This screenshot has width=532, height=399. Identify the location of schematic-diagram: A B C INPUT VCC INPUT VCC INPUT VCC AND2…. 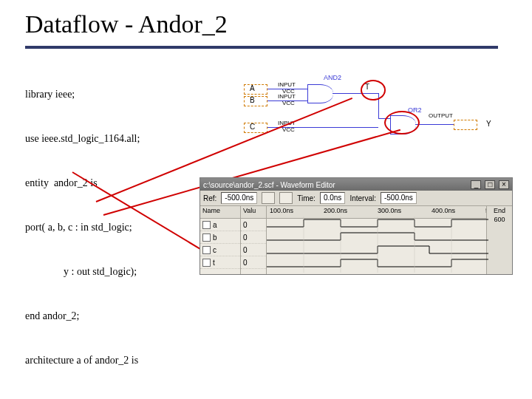
(377, 117).